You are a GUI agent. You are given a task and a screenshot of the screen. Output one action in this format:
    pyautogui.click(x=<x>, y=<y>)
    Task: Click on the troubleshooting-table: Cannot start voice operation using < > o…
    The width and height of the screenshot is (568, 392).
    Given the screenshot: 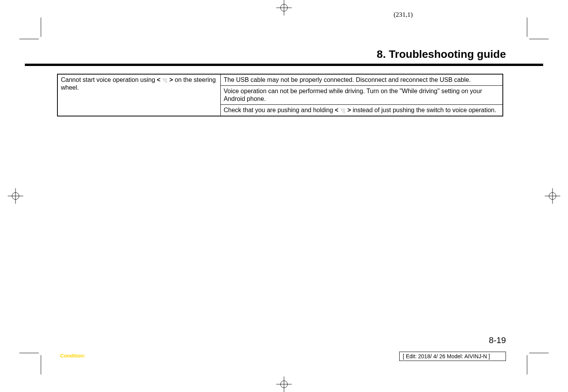 What is the action you would take?
    pyautogui.click(x=280, y=95)
    